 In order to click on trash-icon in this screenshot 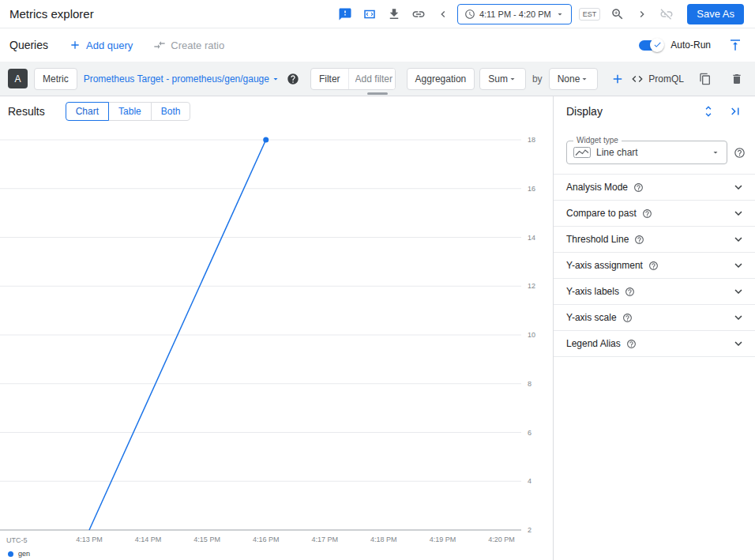, I will do `click(737, 79)`.